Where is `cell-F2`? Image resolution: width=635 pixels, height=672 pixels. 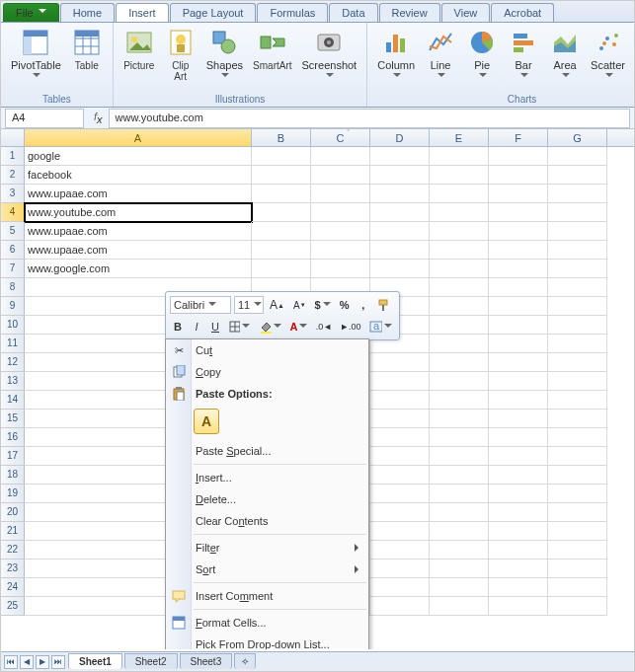
cell-F2 is located at coordinates (518, 176).